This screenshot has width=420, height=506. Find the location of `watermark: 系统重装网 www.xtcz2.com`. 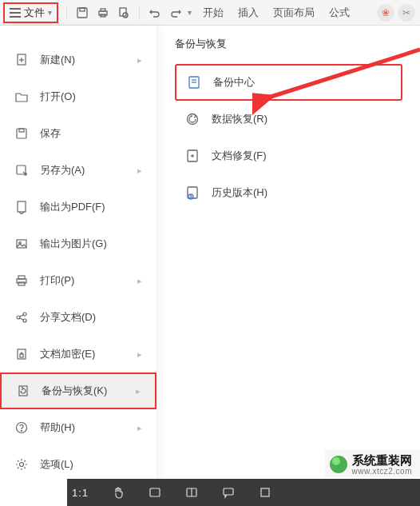

watermark: 系统重装网 www.xtcz2.com is located at coordinates (372, 464).